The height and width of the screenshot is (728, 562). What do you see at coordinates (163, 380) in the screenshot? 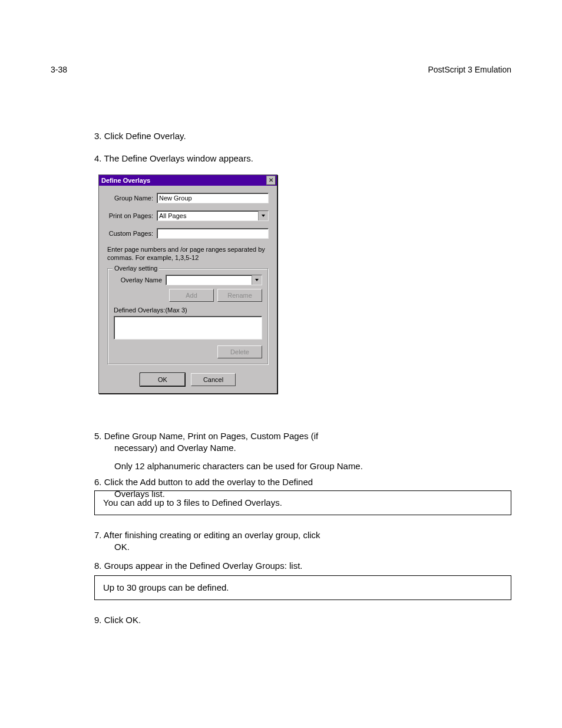
I see `ok-button: OK` at bounding box center [163, 380].